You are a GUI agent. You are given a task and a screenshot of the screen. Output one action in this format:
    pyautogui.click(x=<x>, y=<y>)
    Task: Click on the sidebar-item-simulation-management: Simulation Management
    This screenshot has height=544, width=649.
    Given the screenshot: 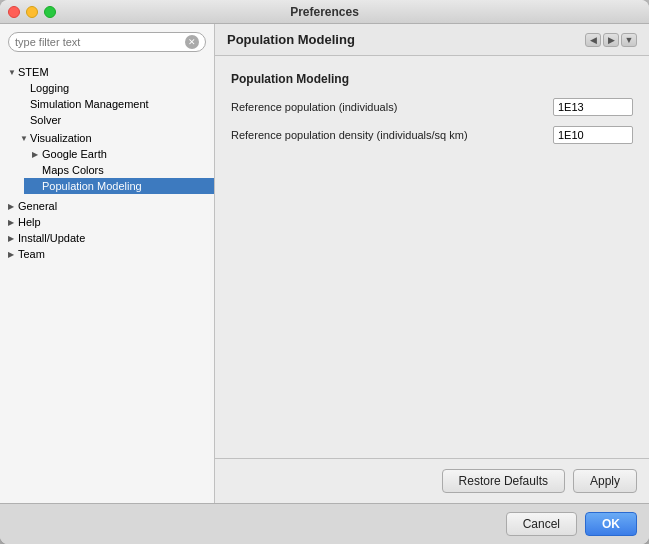 What is the action you would take?
    pyautogui.click(x=113, y=104)
    